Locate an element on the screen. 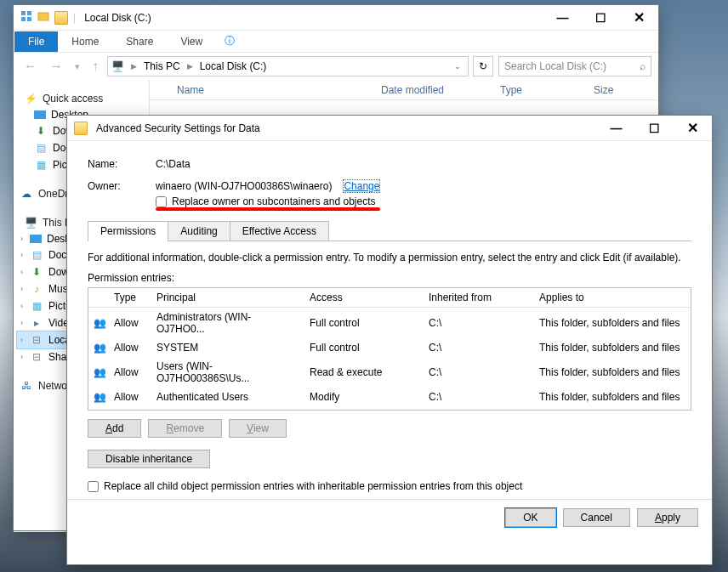  replace-owner-checkbox is located at coordinates (162, 202).